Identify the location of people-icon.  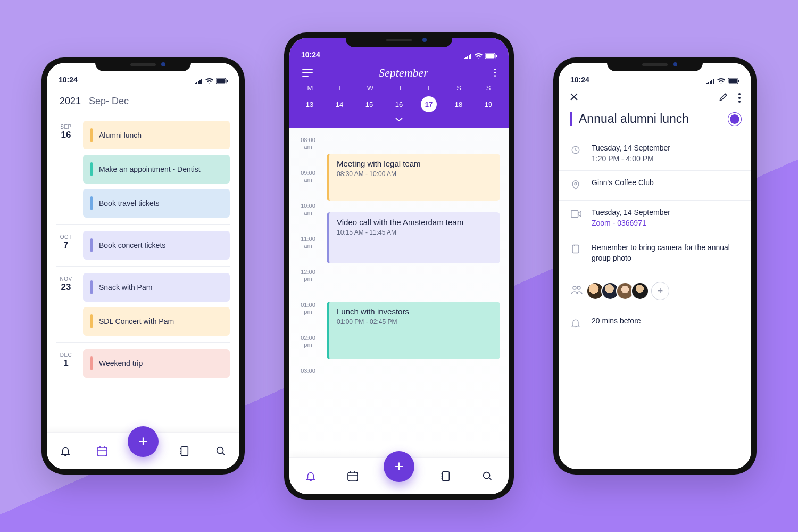
(577, 291).